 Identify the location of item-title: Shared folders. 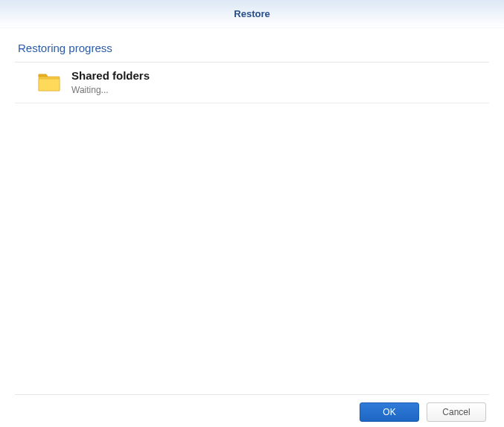
(110, 76).